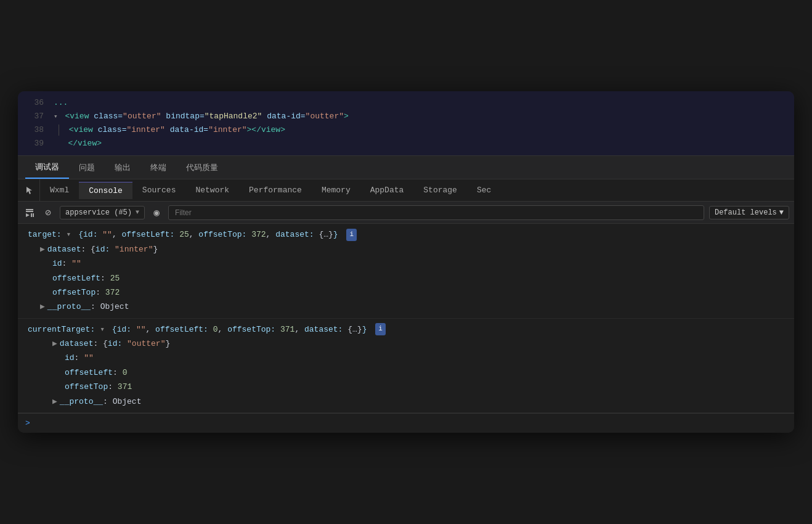  What do you see at coordinates (420, 117) in the screenshot?
I see `line-content: ▾ <view class="outter" bindtap="tapHandl…` at bounding box center [420, 117].